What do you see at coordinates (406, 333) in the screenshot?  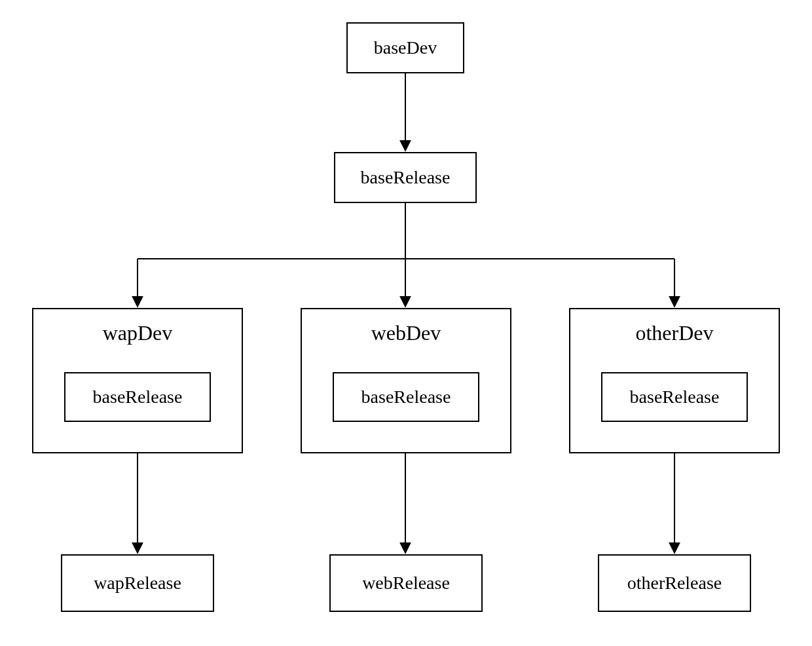 I see `node-webdev-label: webDev` at bounding box center [406, 333].